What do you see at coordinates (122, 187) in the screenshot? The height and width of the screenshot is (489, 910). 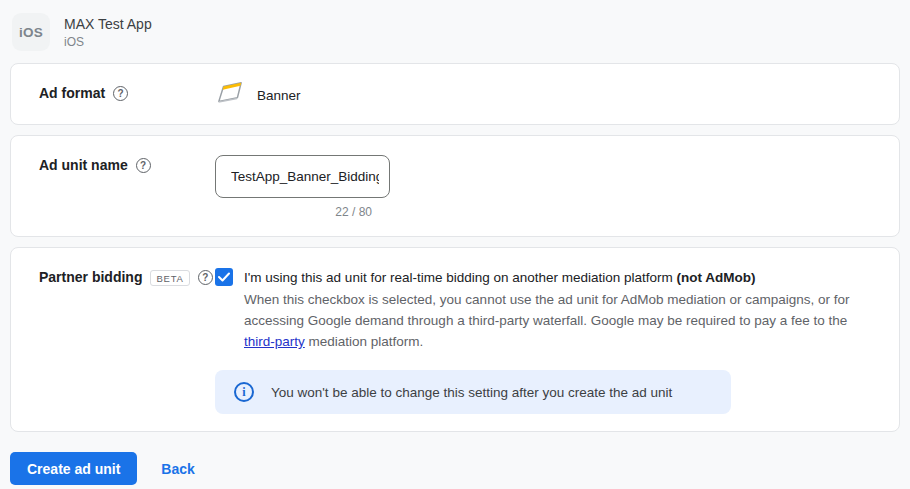 I see `ad-unit-name-label-col: Ad unit name ?` at bounding box center [122, 187].